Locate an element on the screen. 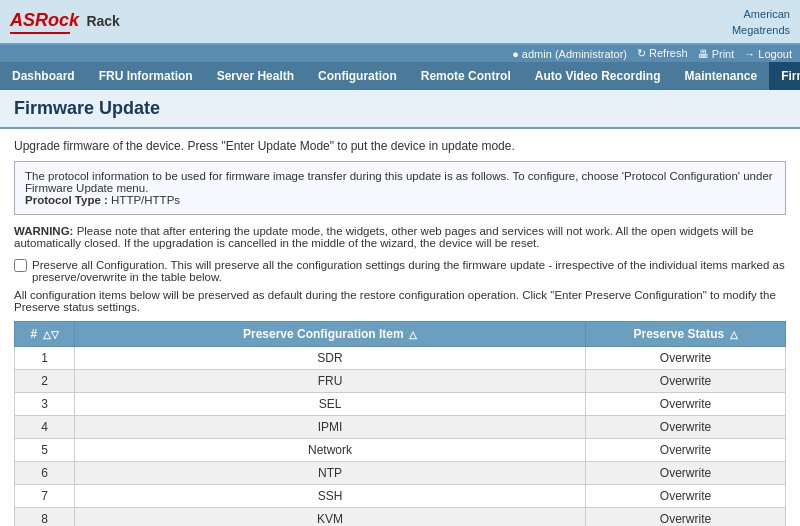 The height and width of the screenshot is (526, 800). table-row: 1 SDR Overwrite is located at coordinates (400, 358).